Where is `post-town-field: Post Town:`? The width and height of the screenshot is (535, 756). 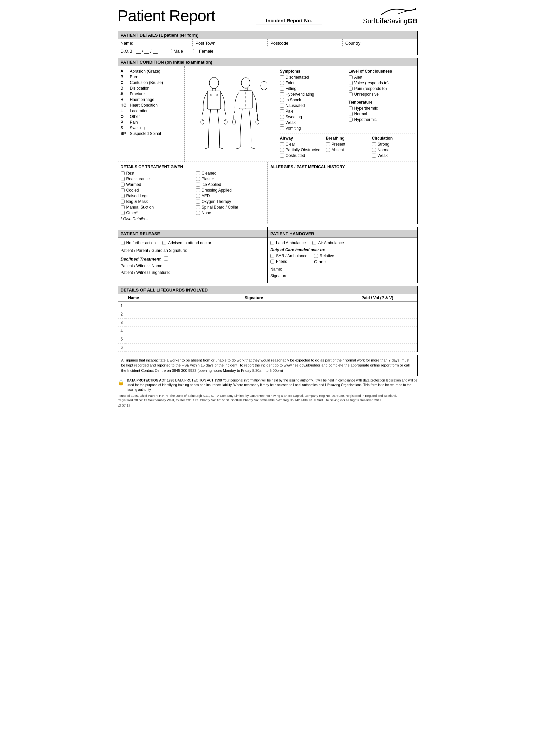
post-town-field: Post Town: is located at coordinates (230, 43).